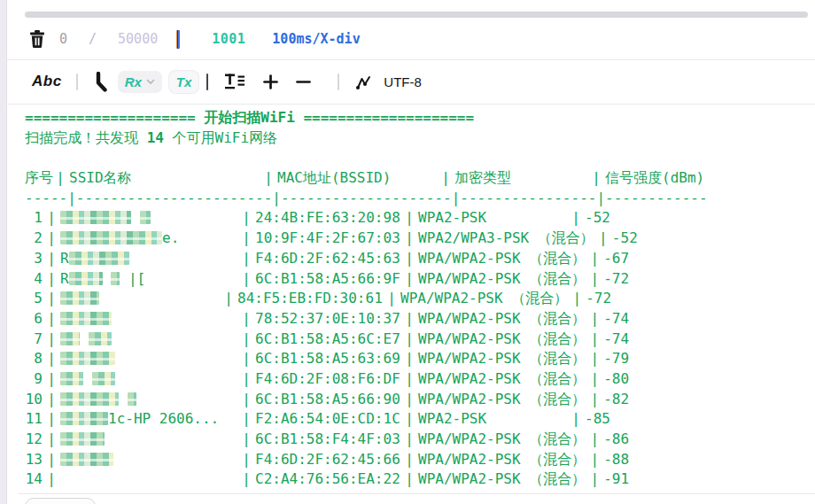 Image resolution: width=815 pixels, height=504 pixels. What do you see at coordinates (402, 81) in the screenshot?
I see `encoding-selector: UTF-8` at bounding box center [402, 81].